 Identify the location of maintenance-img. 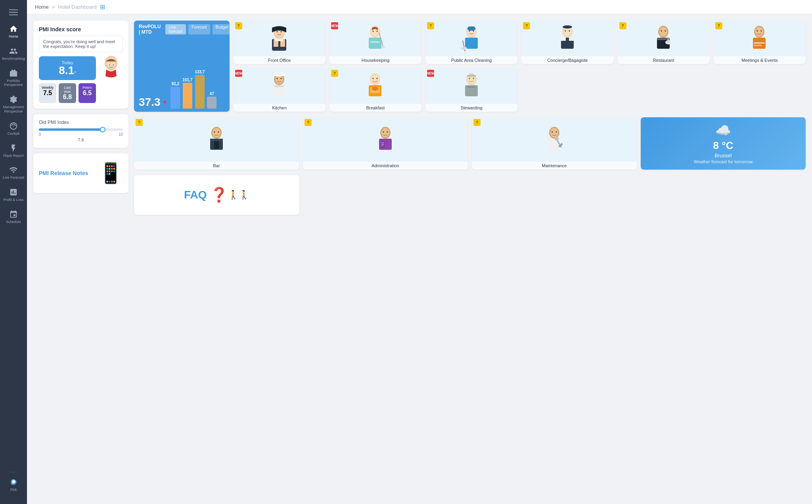
(554, 139).